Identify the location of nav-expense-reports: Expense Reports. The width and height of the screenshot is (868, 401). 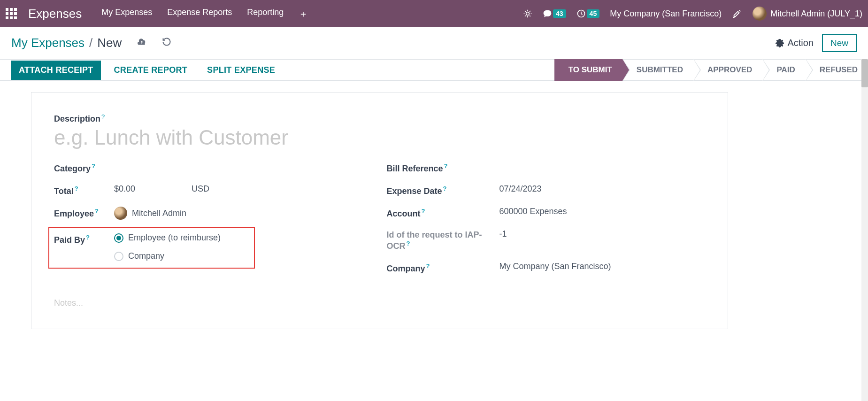
(200, 14).